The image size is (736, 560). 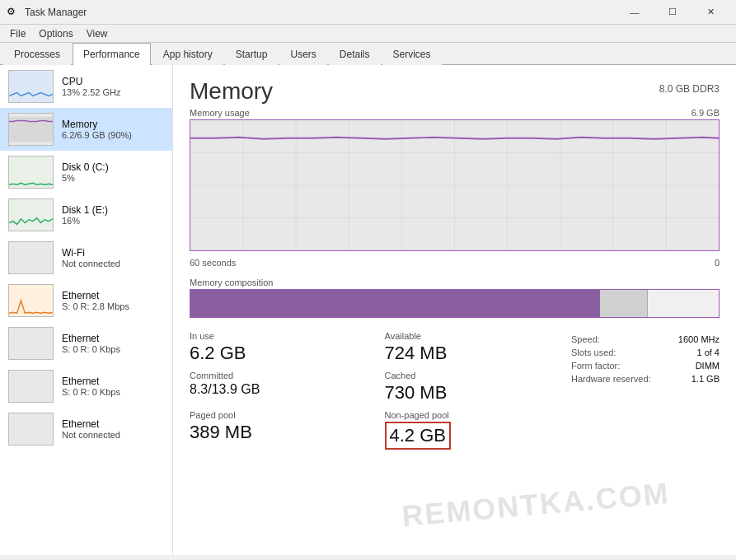 What do you see at coordinates (113, 82) in the screenshot?
I see `cpu-name: CPU` at bounding box center [113, 82].